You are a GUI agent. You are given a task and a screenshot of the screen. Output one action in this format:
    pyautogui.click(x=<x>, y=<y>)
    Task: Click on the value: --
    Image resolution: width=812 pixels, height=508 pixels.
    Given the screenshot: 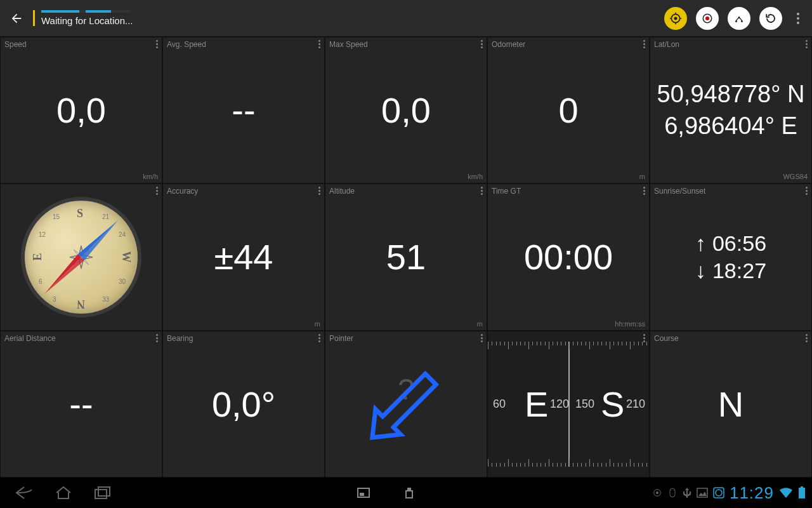 What is the action you would take?
    pyautogui.click(x=244, y=110)
    